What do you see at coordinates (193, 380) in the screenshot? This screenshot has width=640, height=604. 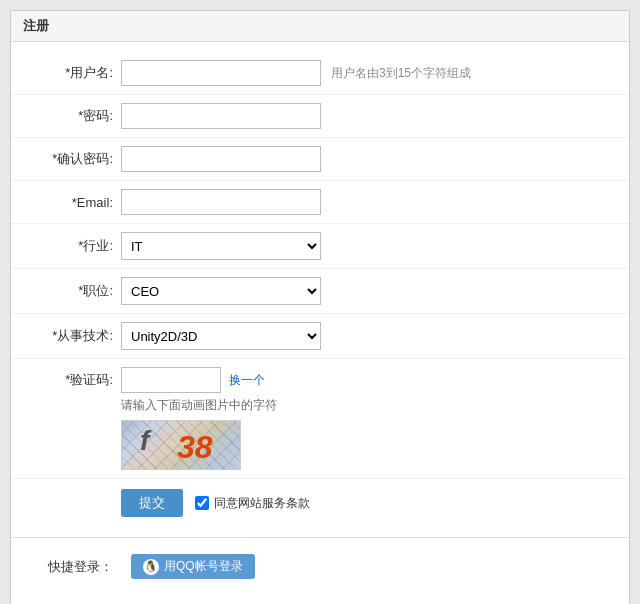 I see `captcha-input-line: 换一个` at bounding box center [193, 380].